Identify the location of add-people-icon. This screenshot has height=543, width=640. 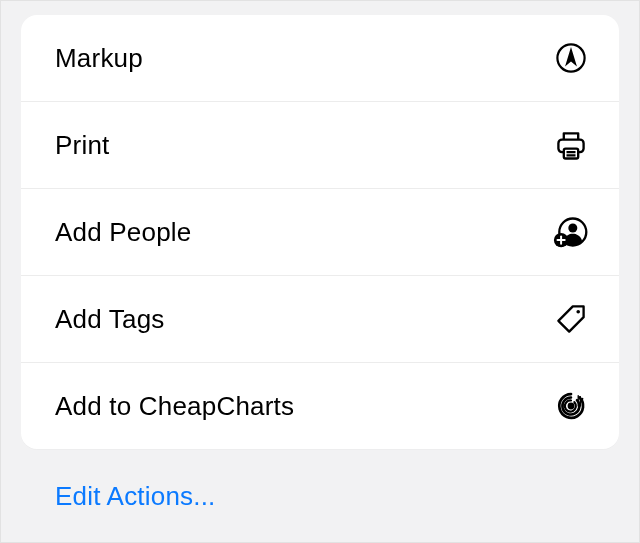
(571, 232).